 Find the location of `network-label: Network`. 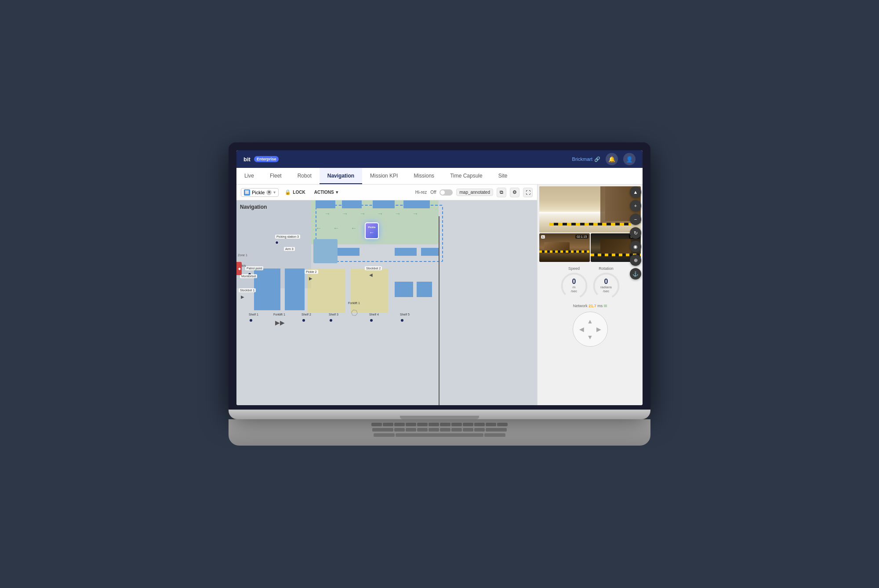

network-label: Network is located at coordinates (580, 306).